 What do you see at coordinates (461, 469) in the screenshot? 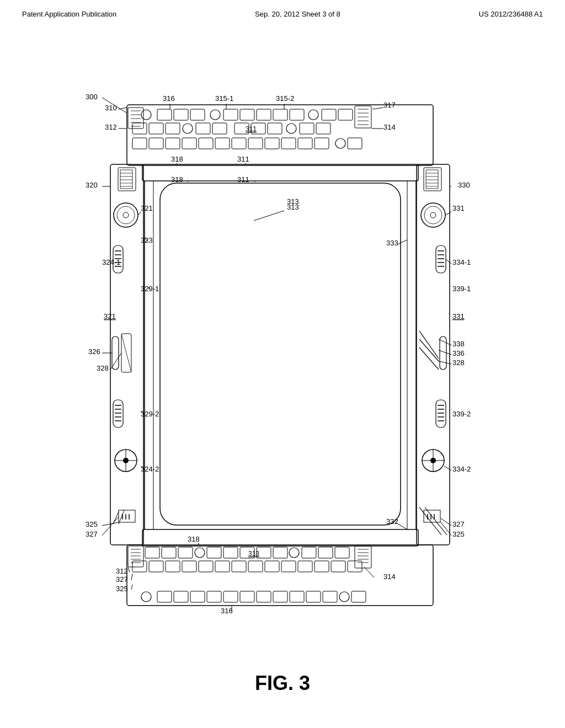
I see `svg-text: 334-2` at bounding box center [461, 469].